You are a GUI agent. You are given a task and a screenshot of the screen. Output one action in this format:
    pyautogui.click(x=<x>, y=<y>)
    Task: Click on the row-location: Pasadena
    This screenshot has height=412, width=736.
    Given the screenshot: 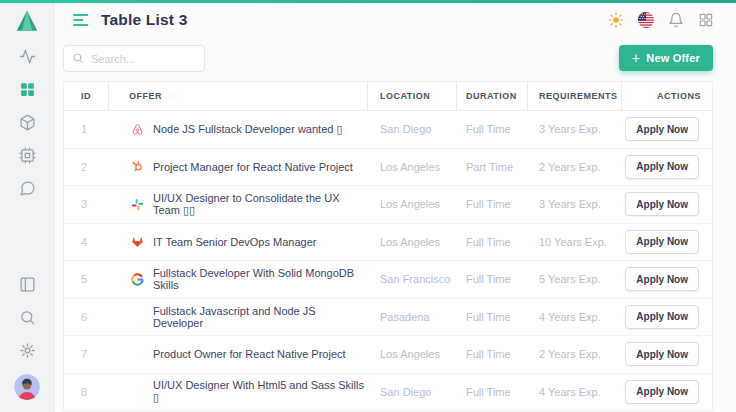 What is the action you would take?
    pyautogui.click(x=412, y=317)
    